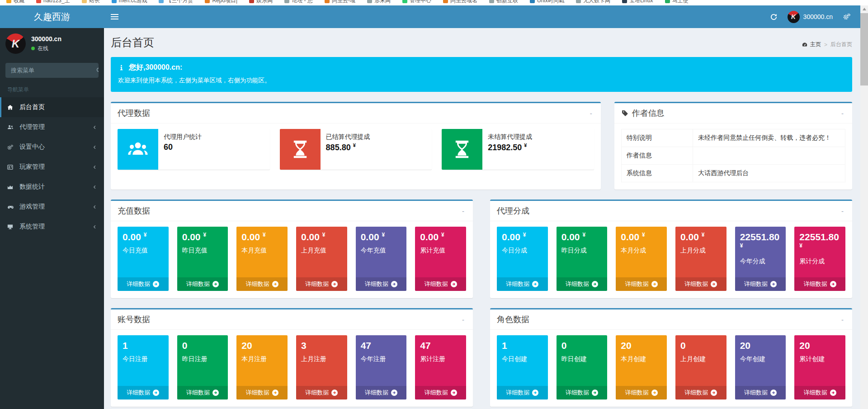 The image size is (868, 409). I want to click on brand-logo: 久趣西游, so click(52, 17).